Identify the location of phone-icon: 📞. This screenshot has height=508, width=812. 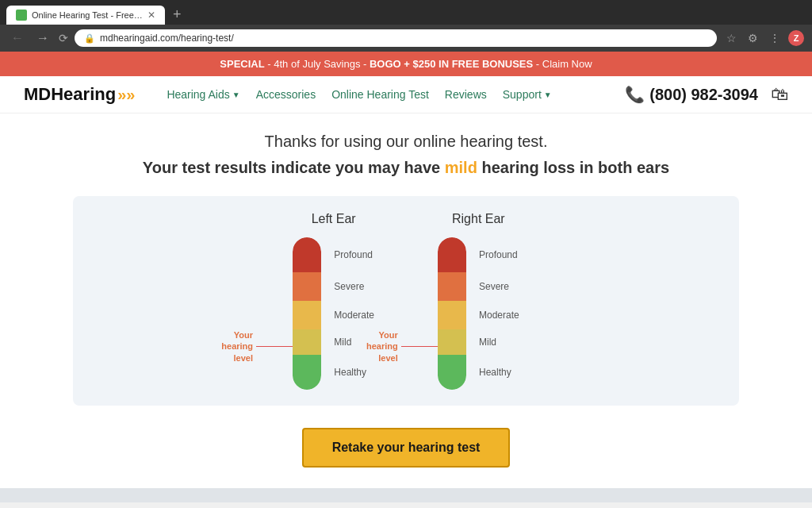
(634, 94).